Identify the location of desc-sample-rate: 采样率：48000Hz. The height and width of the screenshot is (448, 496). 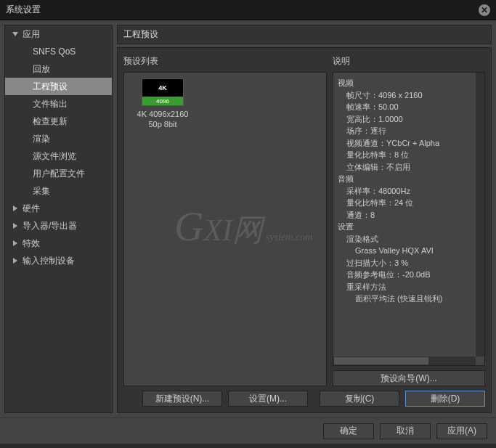
(409, 192).